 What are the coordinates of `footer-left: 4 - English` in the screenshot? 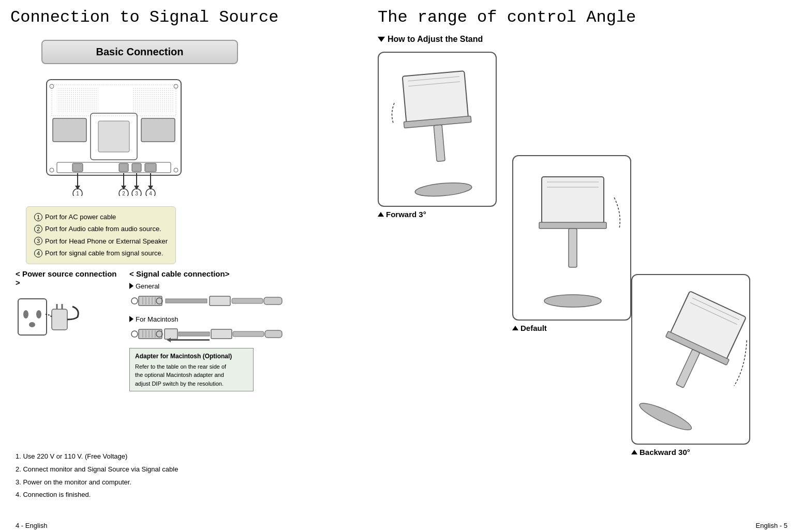 It's located at (31, 525).